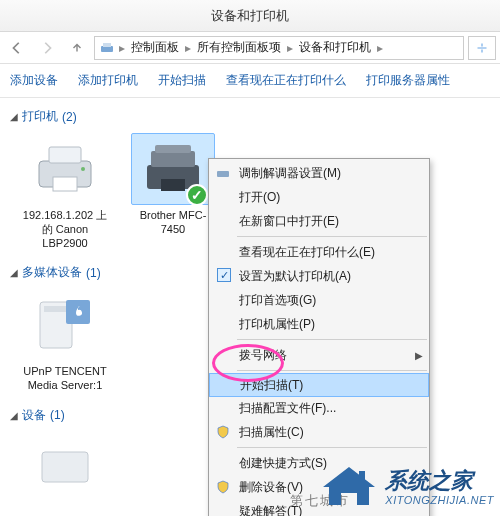  What do you see at coordinates (65, 468) in the screenshot?
I see `generic-device-icon` at bounding box center [65, 468].